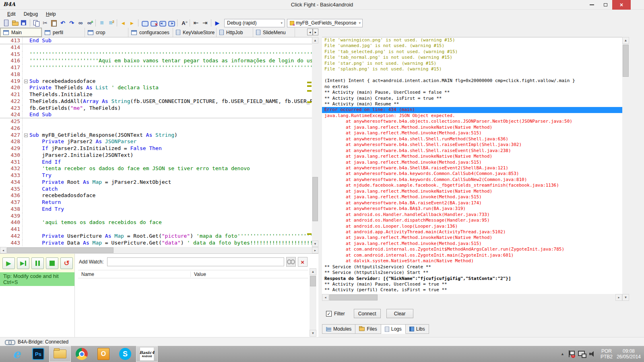  What do you see at coordinates (217, 23) in the screenshot?
I see `run-button` at bounding box center [217, 23].